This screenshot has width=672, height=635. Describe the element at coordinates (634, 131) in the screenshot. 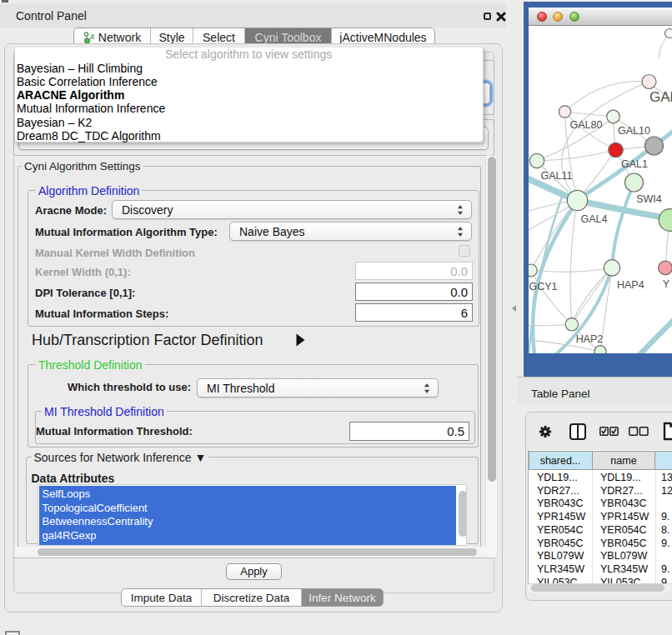

I see `svg-text: GAL10` at that location.